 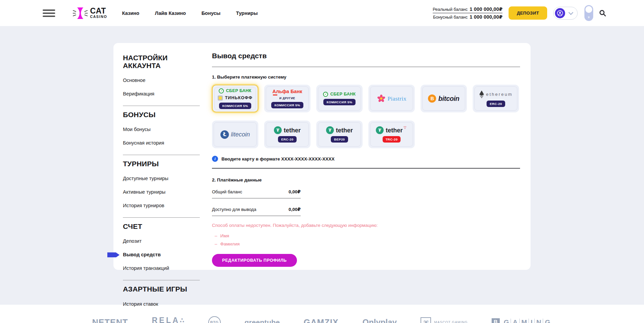 What do you see at coordinates (391, 134) in the screenshot?
I see `payment-method-tether-trc20: ₮tether▽TRC-20` at bounding box center [391, 134].